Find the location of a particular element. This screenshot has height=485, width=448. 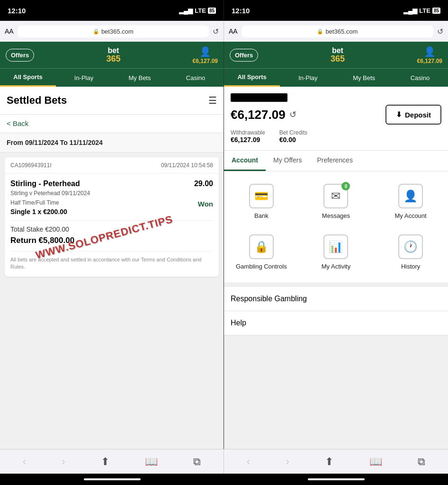

grid-item-messages: ✉ 0 Messages is located at coordinates (336, 202).